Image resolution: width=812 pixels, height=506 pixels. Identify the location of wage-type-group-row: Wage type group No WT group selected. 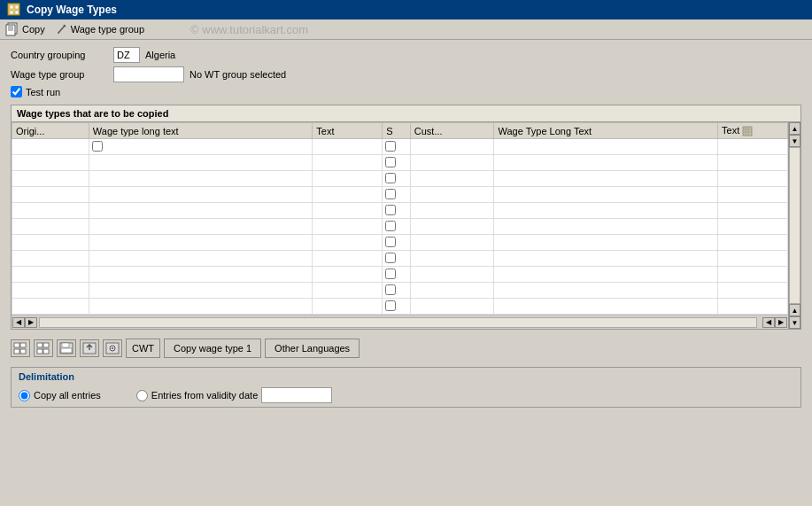
(406, 74).